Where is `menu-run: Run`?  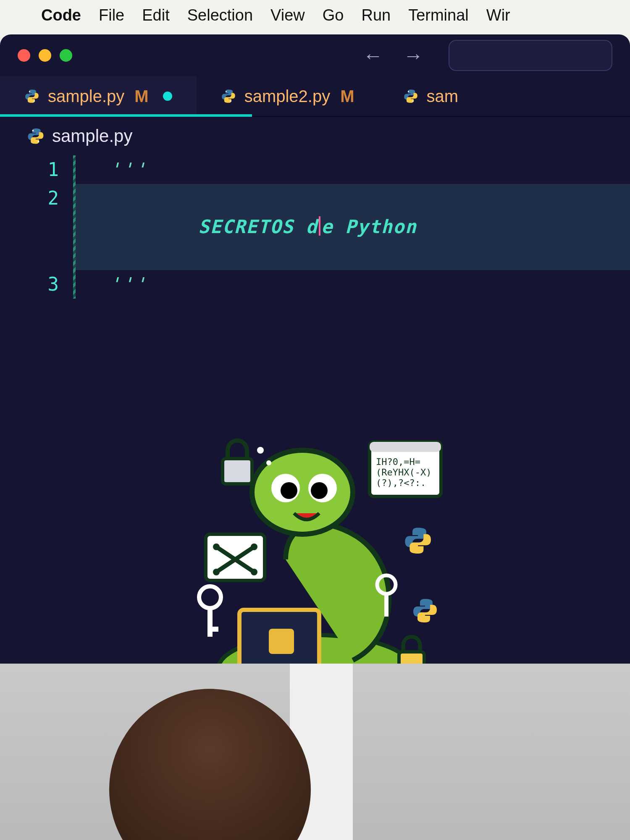
menu-run: Run is located at coordinates (376, 15).